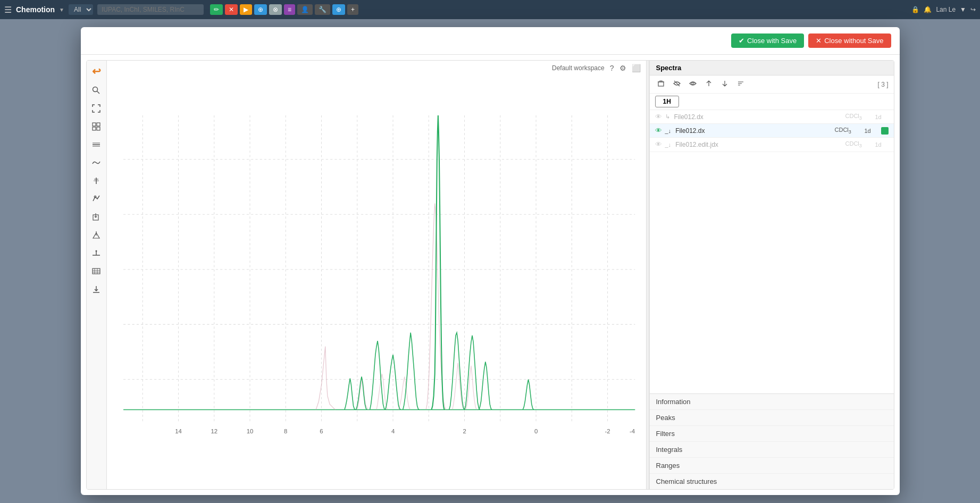 The width and height of the screenshot is (980, 503). Describe the element at coordinates (661, 84) in the screenshot. I see `delete-spectra-btn` at that location.